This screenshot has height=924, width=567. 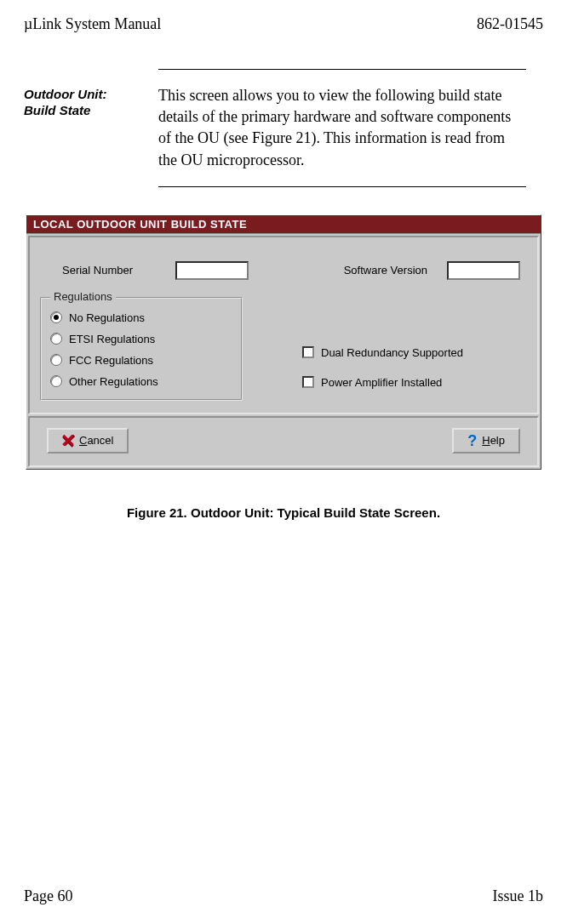 I want to click on header-left: µLink System Manual, so click(x=92, y=24).